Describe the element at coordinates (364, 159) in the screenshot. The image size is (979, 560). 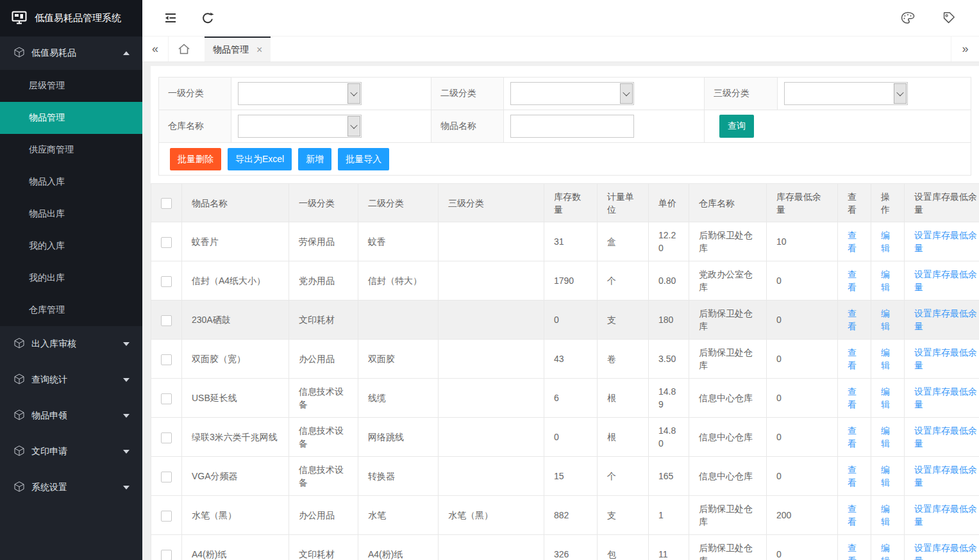
I see `batch-import-button: 批量导入` at that location.